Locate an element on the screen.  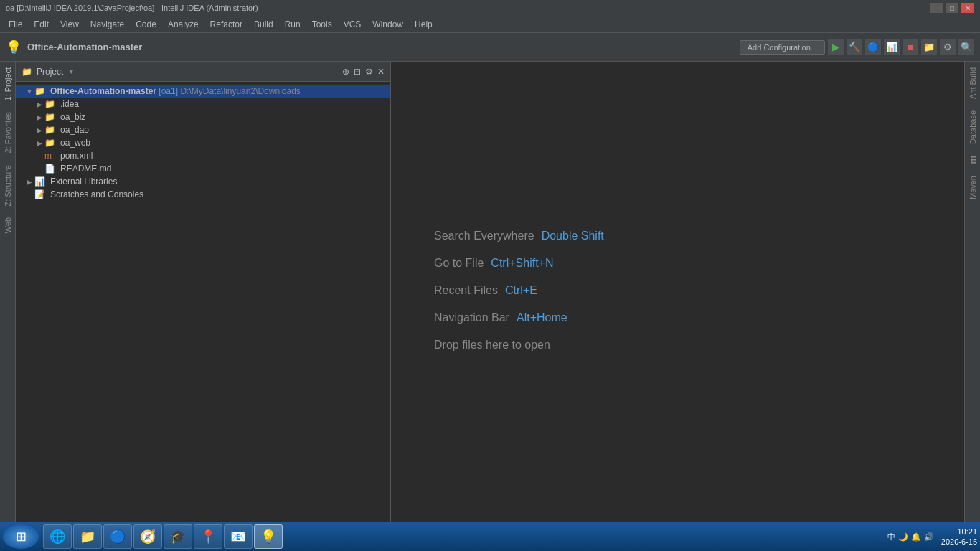
oa-web-folder-icon: 📁 is located at coordinates (51, 143).